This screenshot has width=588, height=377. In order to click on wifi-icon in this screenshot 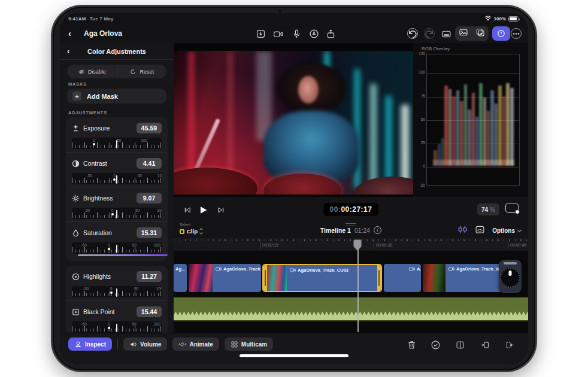, I will do `click(488, 19)`.